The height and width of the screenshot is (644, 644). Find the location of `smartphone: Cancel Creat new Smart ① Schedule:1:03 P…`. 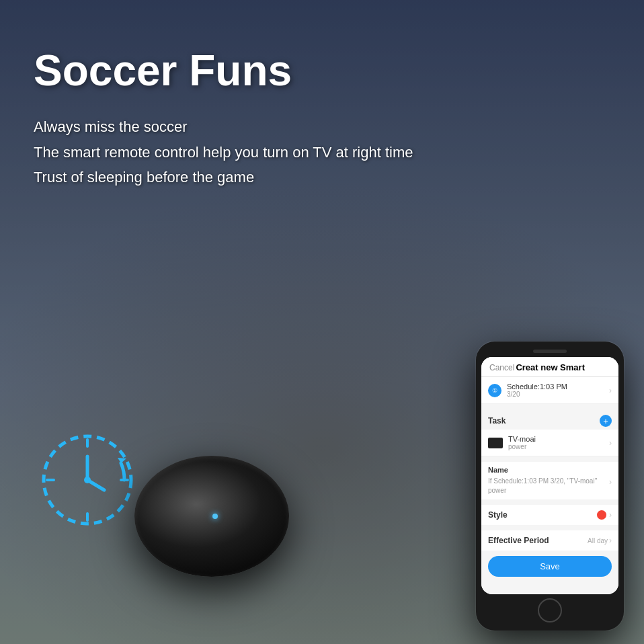

smartphone: Cancel Creat new Smart ① Schedule:1:03 P… is located at coordinates (550, 486).